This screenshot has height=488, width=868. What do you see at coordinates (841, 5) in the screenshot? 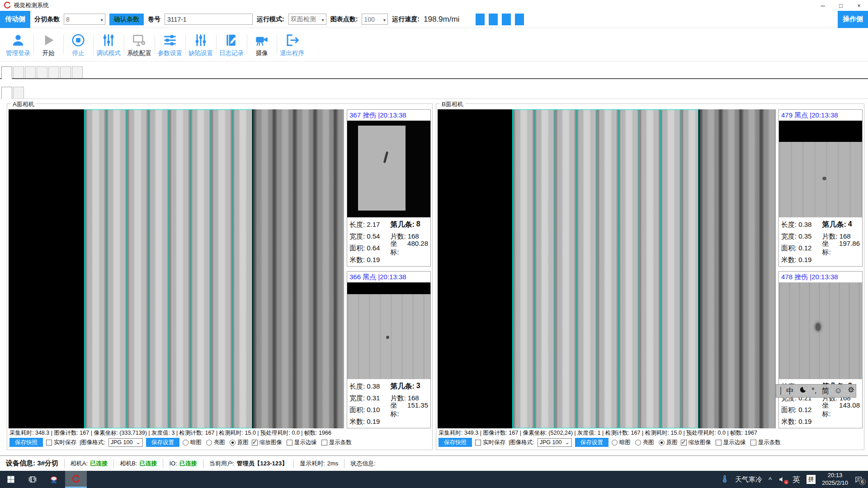
I see `maximize-button: □` at bounding box center [841, 5].